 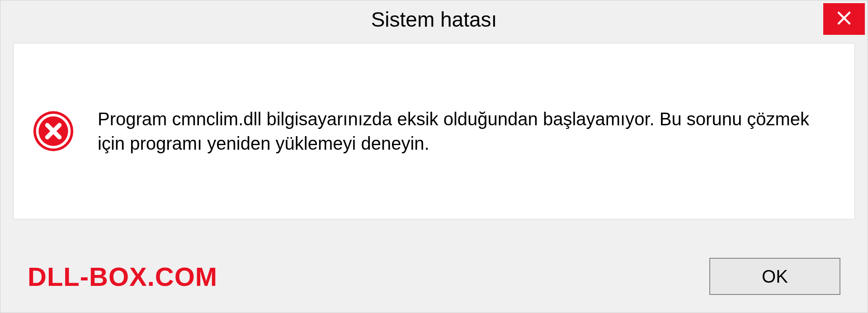 What do you see at coordinates (53, 131) in the screenshot?
I see `error-circle-x-icon` at bounding box center [53, 131].